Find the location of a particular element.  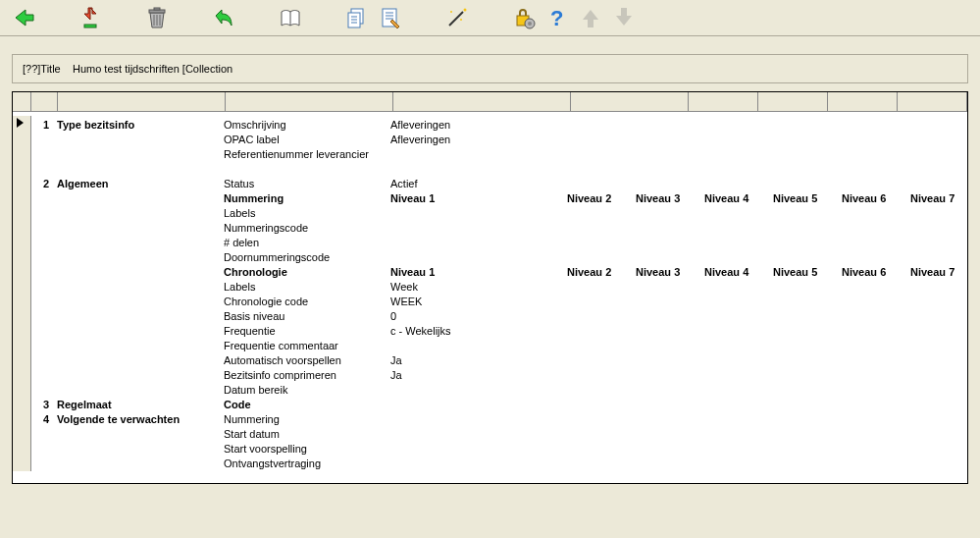

help-icon: ? is located at coordinates (557, 18).